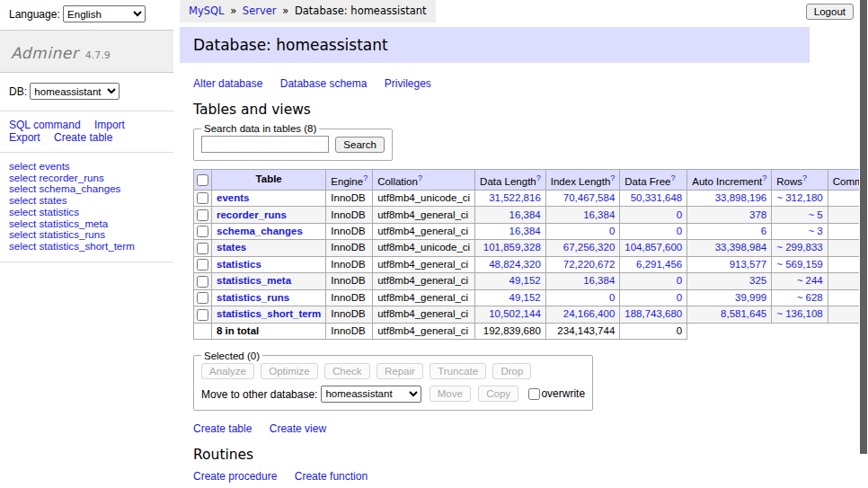 Image resolution: width=868 pixels, height=488 pixels. What do you see at coordinates (741, 247) in the screenshot?
I see `auto-increment-link: 33,398,984` at bounding box center [741, 247].